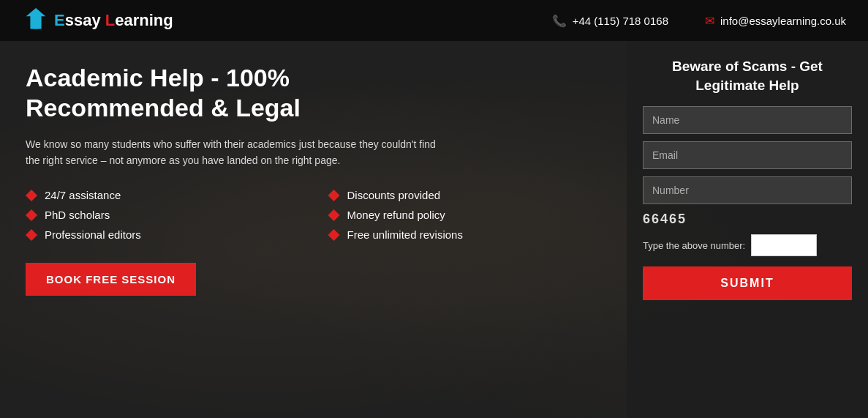  I want to click on email-address: info@essaylearning.co.uk, so click(783, 20).